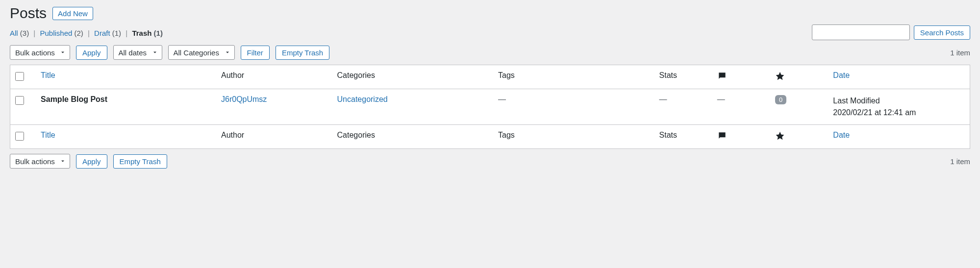 This screenshot has height=268, width=980. What do you see at coordinates (275, 77) in the screenshot?
I see `column-author: Author` at bounding box center [275, 77].